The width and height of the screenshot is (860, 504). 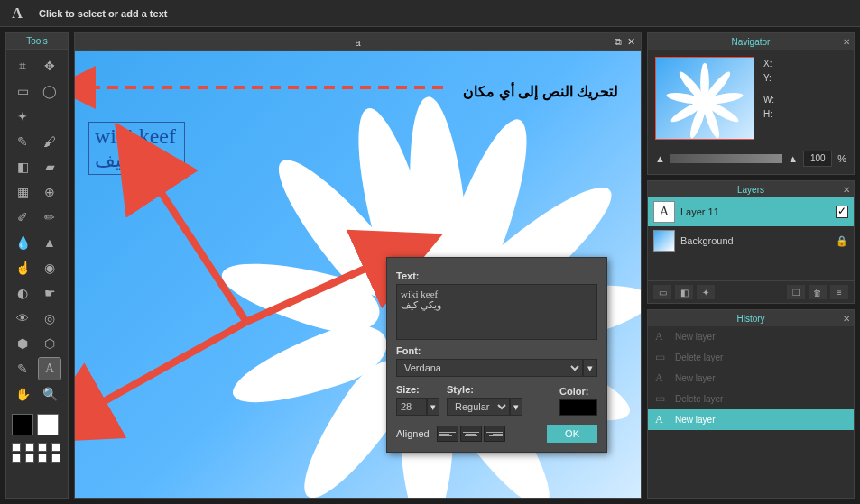 I want to click on gradient-tool: ▦, so click(x=23, y=192).